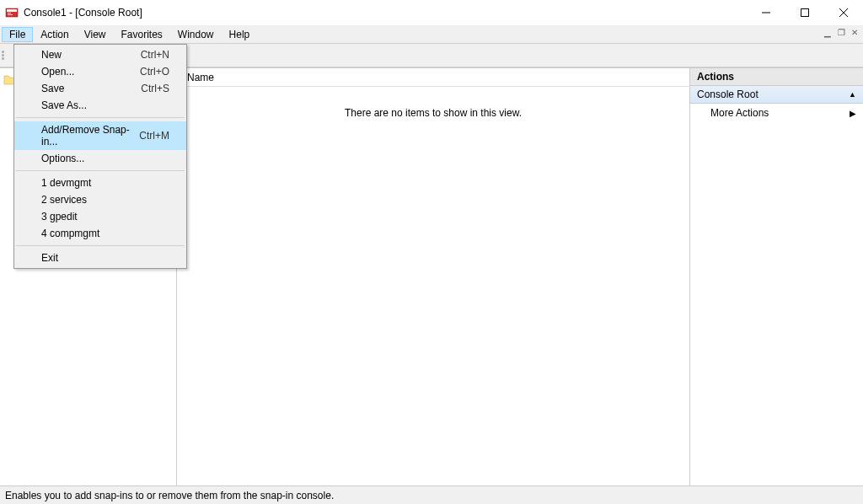 The image size is (863, 504). I want to click on file-save-label: Save, so click(52, 88).